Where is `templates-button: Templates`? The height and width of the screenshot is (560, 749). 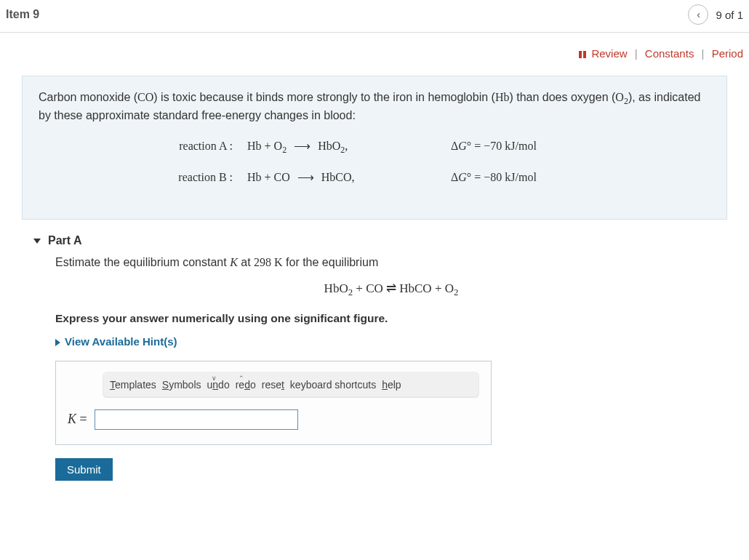
templates-button: Templates is located at coordinates (133, 385).